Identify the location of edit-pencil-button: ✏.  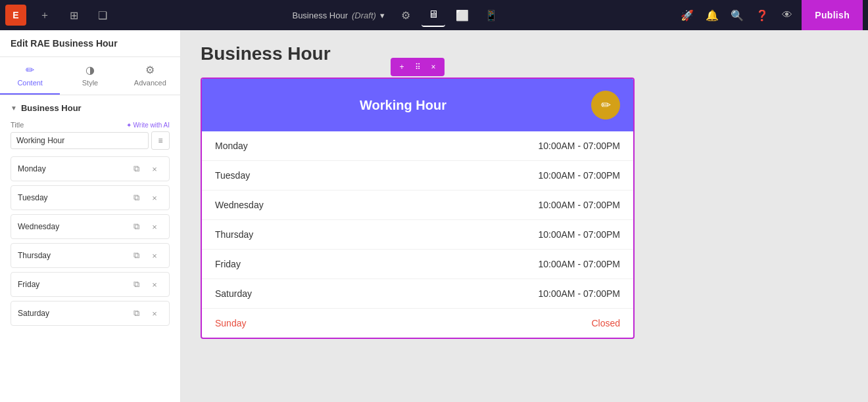
(606, 105).